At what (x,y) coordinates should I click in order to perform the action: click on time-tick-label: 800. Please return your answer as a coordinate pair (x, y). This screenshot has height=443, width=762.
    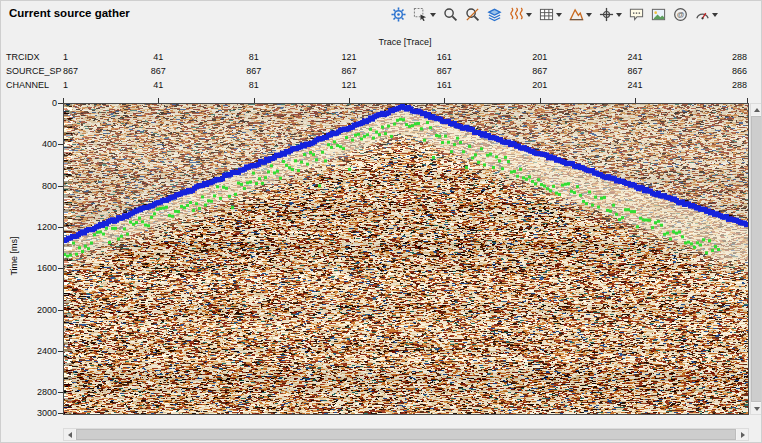
    Looking at the image, I should click on (40, 186).